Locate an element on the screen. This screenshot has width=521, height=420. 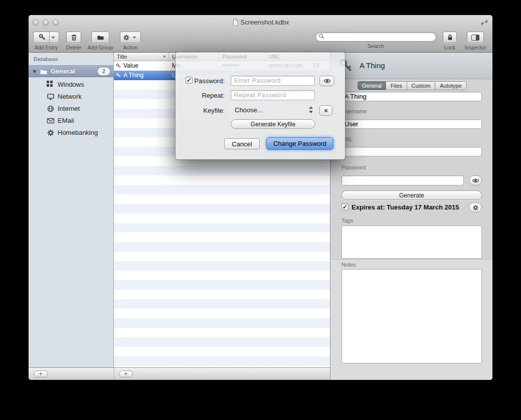
folder-icon is located at coordinates (44, 72).